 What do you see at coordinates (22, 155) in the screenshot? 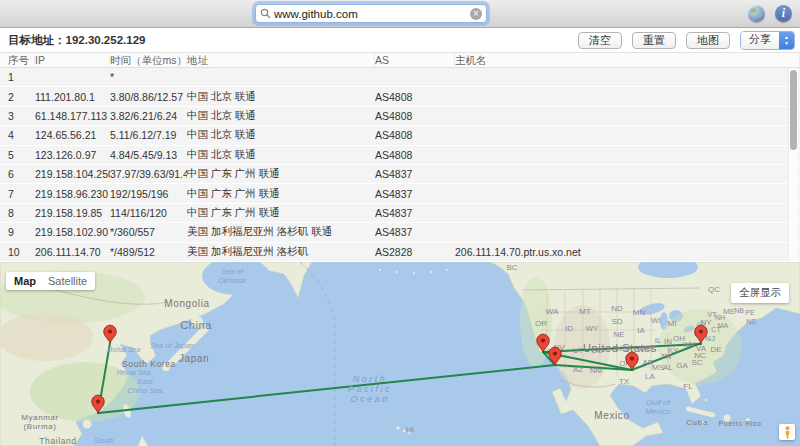
I see `cell-seq: 5` at bounding box center [22, 155].